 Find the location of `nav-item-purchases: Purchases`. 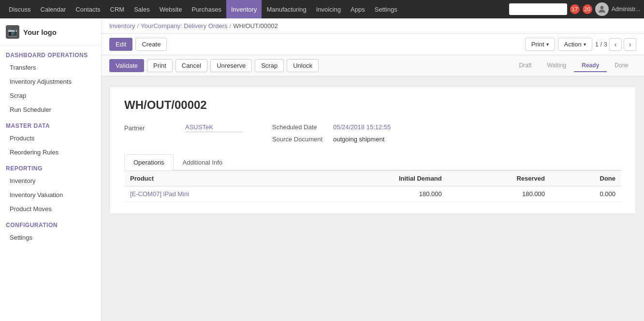

nav-item-purchases: Purchases is located at coordinates (206, 9).